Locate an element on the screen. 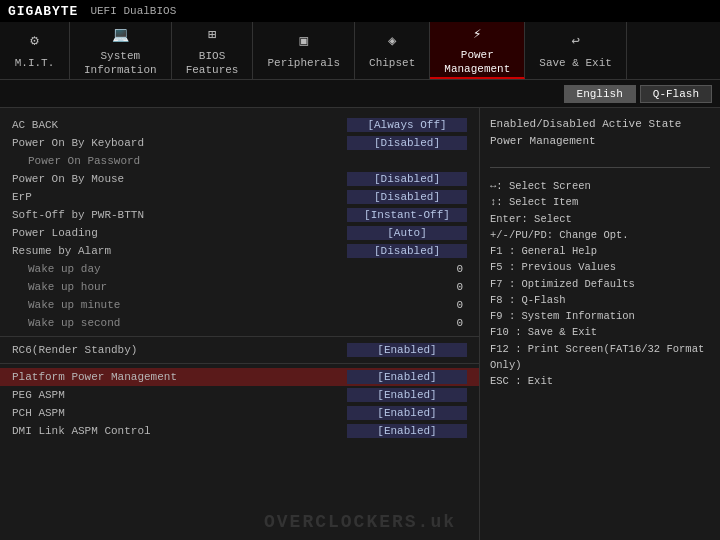 The image size is (720, 540). menu-value-wake-up-hour: 0 is located at coordinates (407, 287).